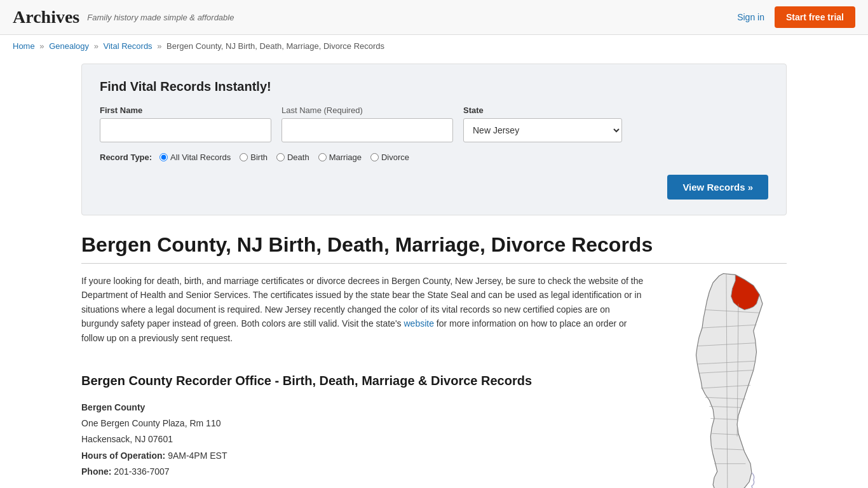 Image resolution: width=868 pixels, height=488 pixels. Describe the element at coordinates (434, 248) in the screenshot. I see `page-title: Bergen County, NJ Birth, Death, Marriage…` at that location.